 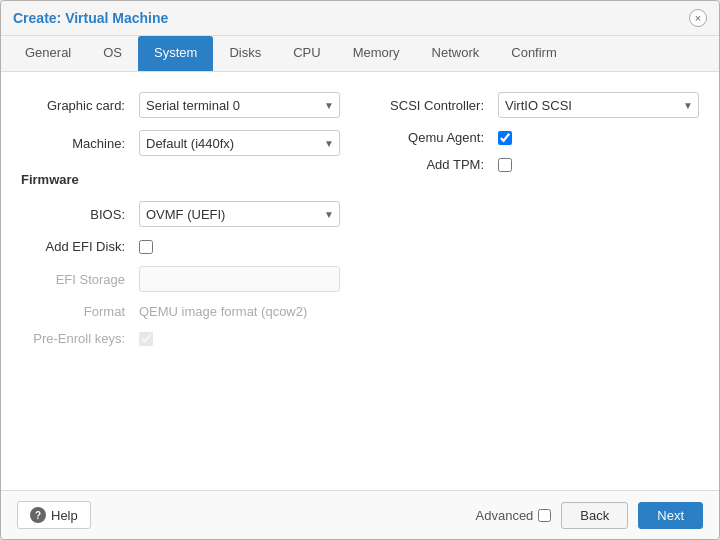 What do you see at coordinates (180, 312) in the screenshot?
I see `format-row: Format QEMU image format (qcow2)` at bounding box center [180, 312].